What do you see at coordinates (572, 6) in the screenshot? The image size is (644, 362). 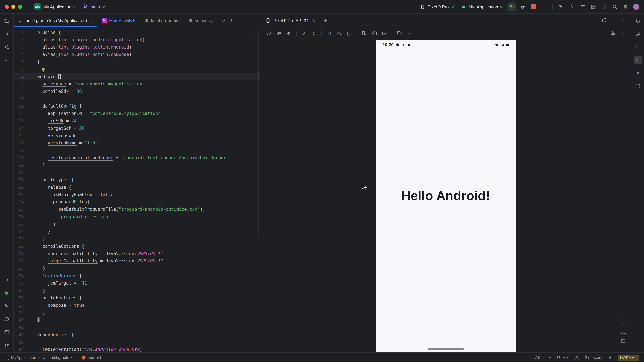 I see `profiler-button` at bounding box center [572, 6].